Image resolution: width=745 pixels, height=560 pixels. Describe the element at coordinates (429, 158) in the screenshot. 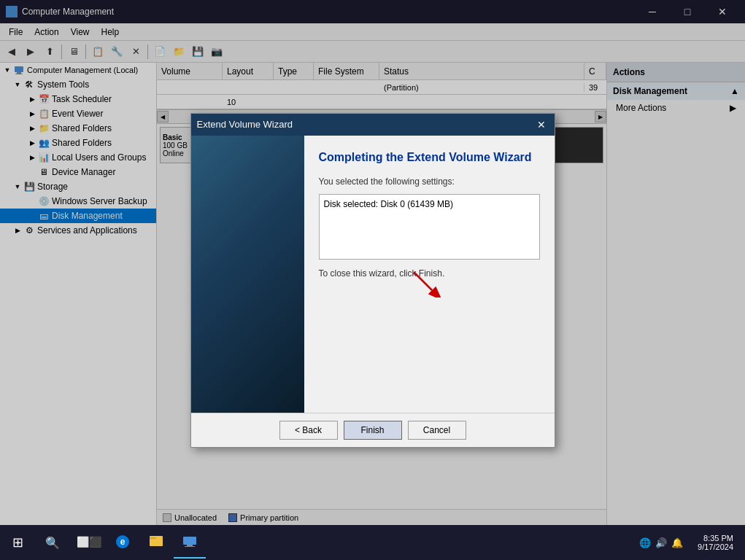

I see `modal-heading: Completing the Extend Volume Wizard` at that location.